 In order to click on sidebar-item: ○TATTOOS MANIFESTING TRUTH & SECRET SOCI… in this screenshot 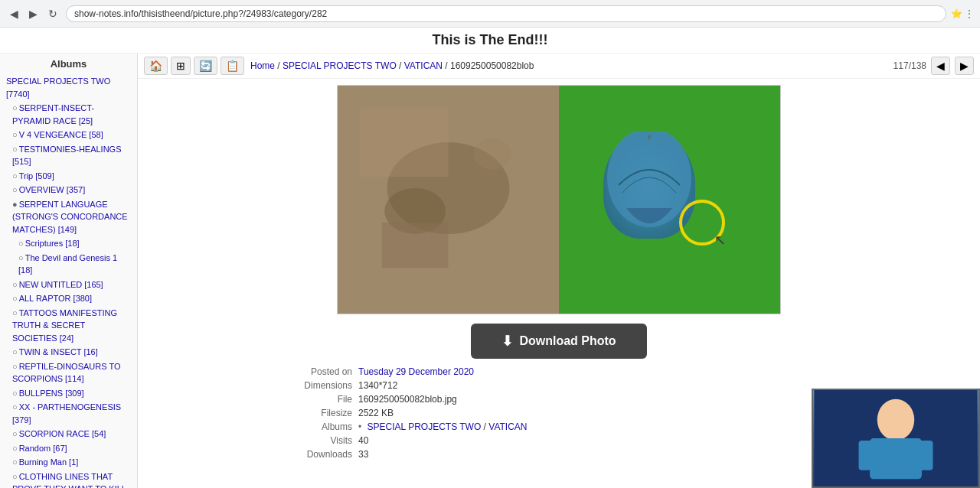, I will do `click(72, 326)`.